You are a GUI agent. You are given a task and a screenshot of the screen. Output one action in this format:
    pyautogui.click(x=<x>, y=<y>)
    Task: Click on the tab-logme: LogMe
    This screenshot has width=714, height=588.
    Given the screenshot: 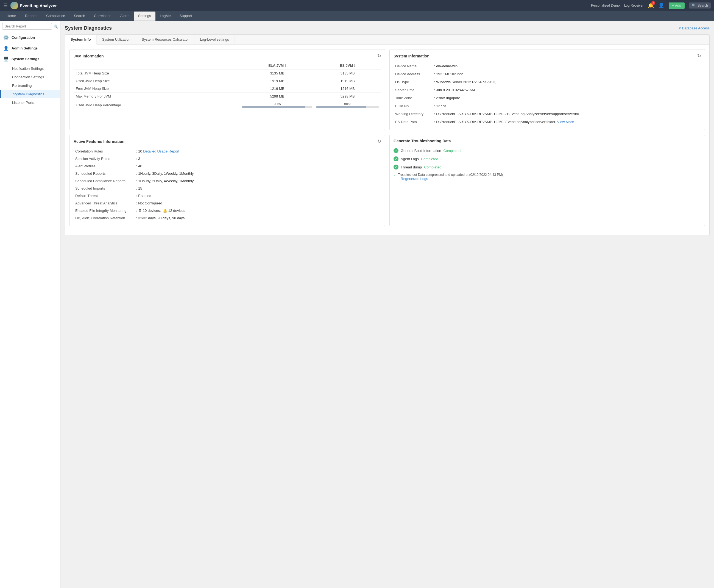 What is the action you would take?
    pyautogui.click(x=165, y=16)
    